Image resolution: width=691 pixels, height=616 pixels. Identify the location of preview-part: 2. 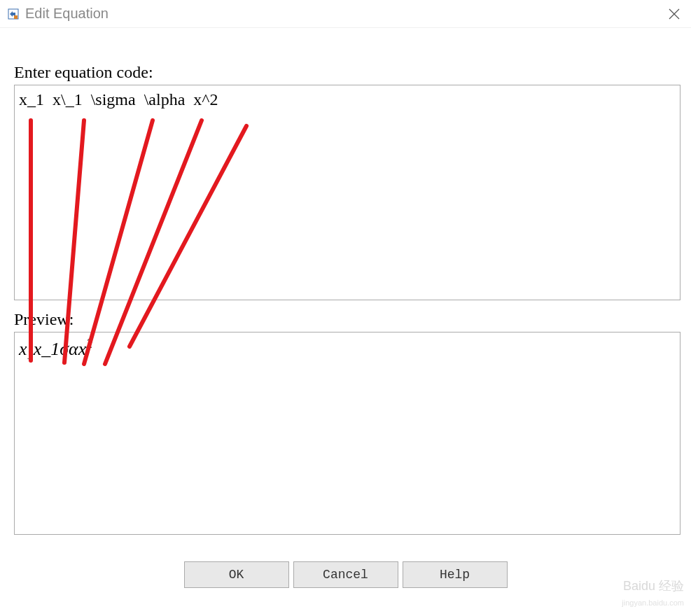
(90, 344).